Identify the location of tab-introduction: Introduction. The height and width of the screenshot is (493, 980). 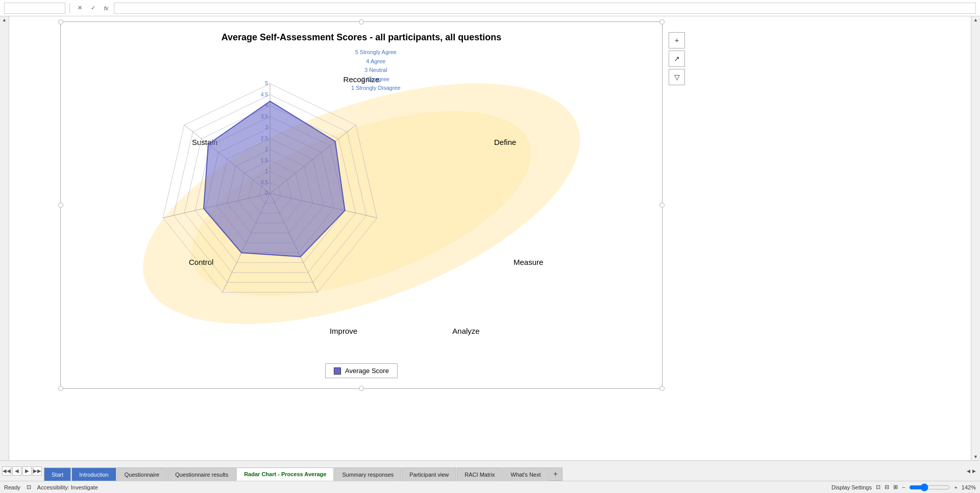
(94, 474).